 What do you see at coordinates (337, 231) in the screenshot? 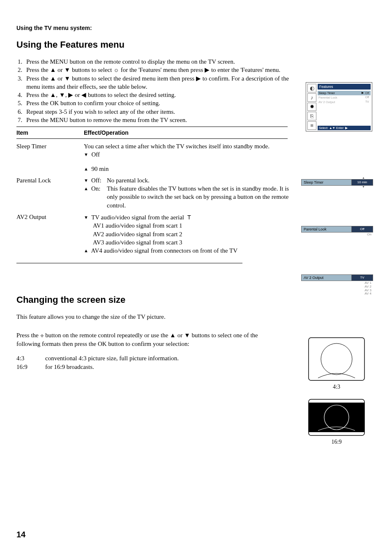
I see `valbox-parental-lock: Parental Look Off On` at bounding box center [337, 231].